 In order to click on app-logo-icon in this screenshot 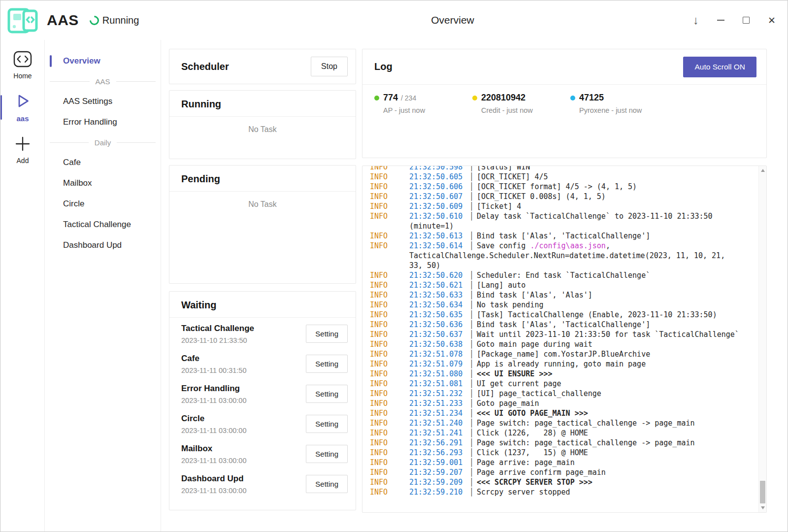, I will do `click(23, 20)`.